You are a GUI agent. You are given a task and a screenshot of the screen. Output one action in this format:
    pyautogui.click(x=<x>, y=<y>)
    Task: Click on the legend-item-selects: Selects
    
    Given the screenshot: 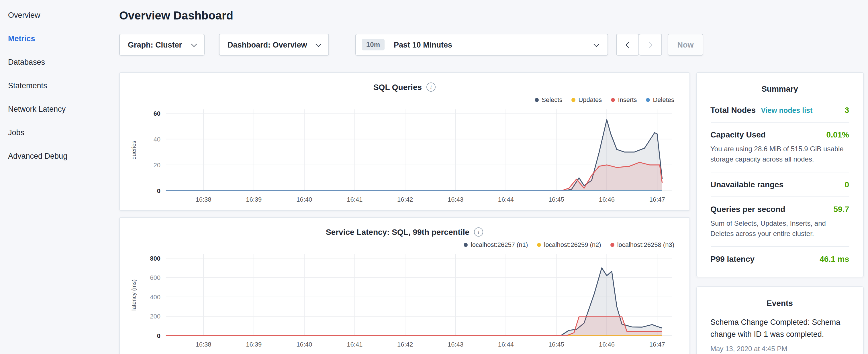 What is the action you would take?
    pyautogui.click(x=549, y=100)
    